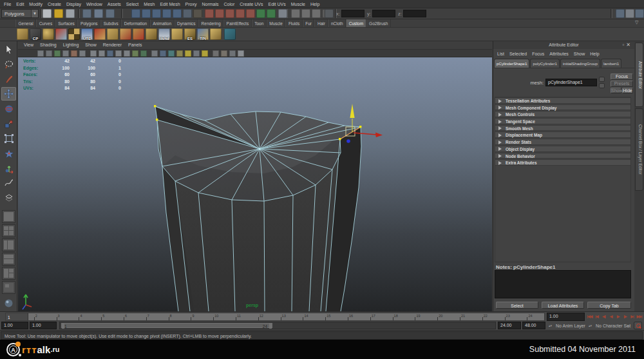  What do you see at coordinates (100, 34) in the screenshot?
I see `shelf-multi-cut-icon` at bounding box center [100, 34].